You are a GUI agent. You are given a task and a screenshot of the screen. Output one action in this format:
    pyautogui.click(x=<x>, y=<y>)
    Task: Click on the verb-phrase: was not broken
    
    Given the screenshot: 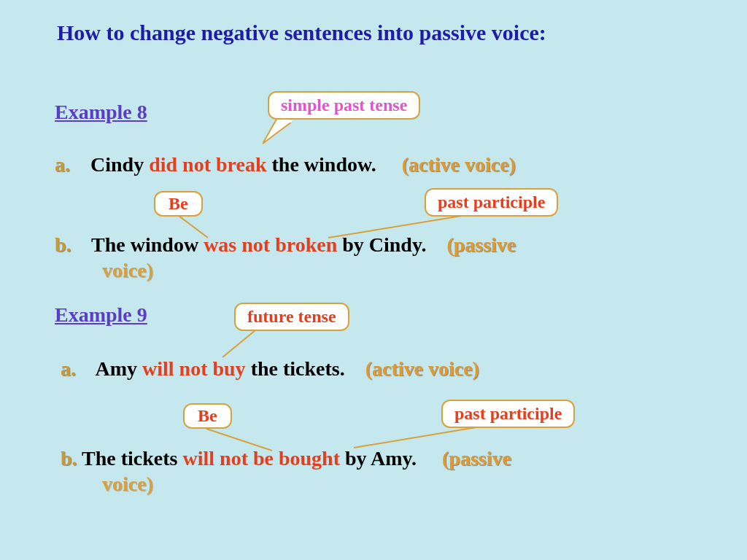 What is the action you would take?
    pyautogui.click(x=270, y=245)
    